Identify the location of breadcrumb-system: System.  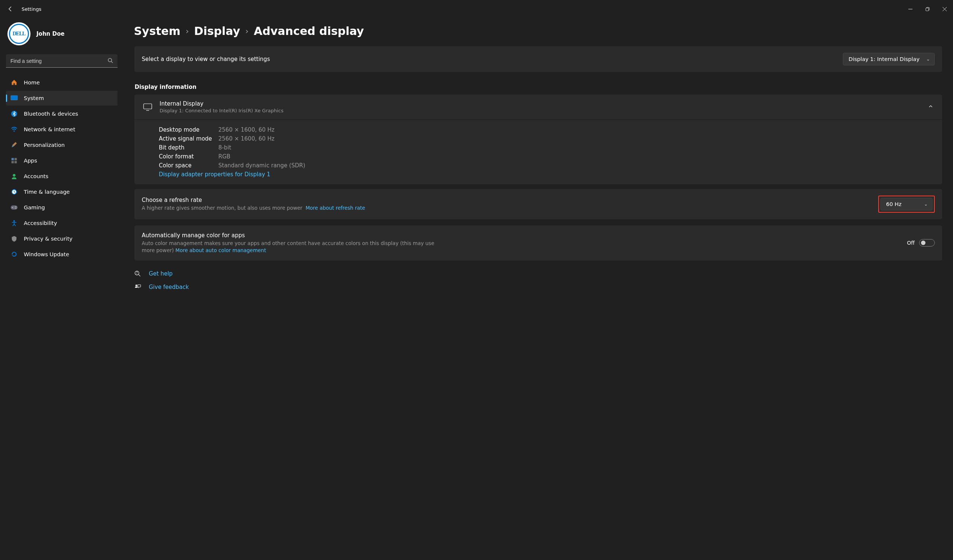
(157, 31).